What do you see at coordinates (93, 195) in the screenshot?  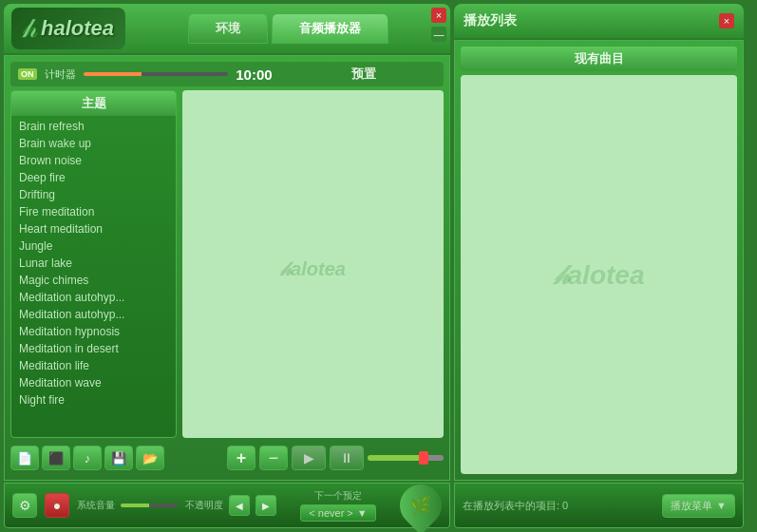 I see `theme-item-drifting: Drifting` at bounding box center [93, 195].